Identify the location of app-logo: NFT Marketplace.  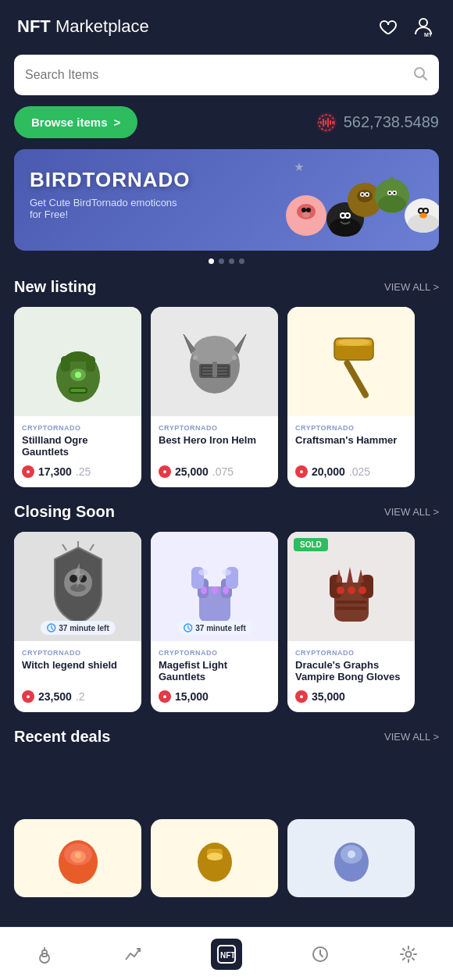
(83, 27).